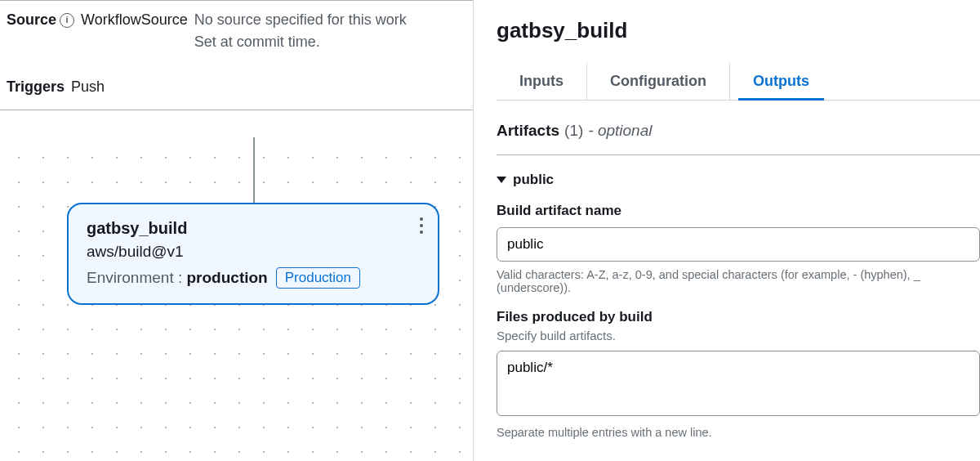 This screenshot has width=980, height=461. Describe the element at coordinates (620, 131) in the screenshot. I see `artifacts-optional: - optional` at that location.